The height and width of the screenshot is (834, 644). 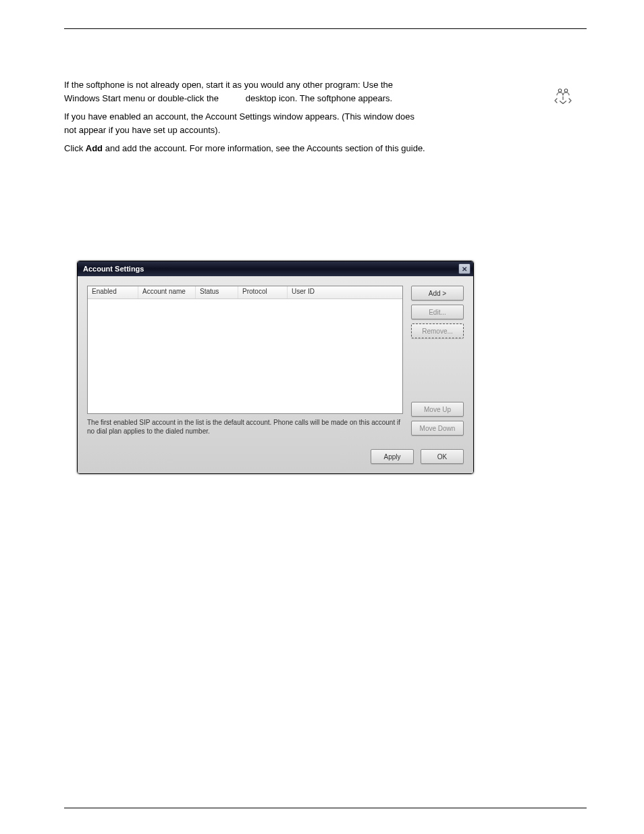 I want to click on dialog-title: Account Settings, so click(x=113, y=269).